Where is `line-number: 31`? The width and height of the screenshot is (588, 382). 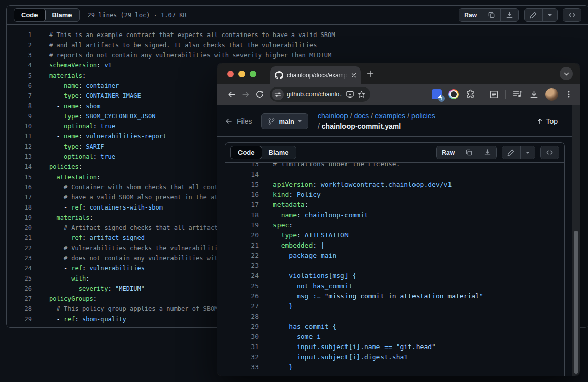
line-number: 31 is located at coordinates (242, 347).